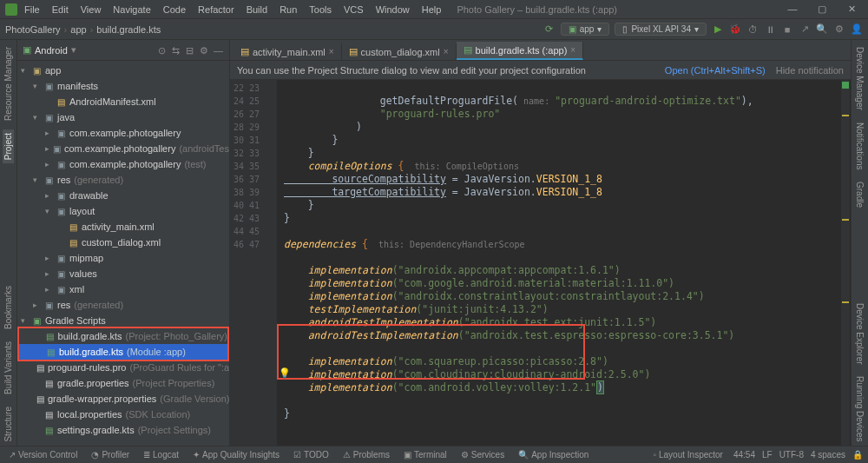 This screenshot has height=463, width=868. What do you see at coordinates (236, 455) in the screenshot?
I see `bottom-tab-quality: ✦ App Quality Insights` at bounding box center [236, 455].